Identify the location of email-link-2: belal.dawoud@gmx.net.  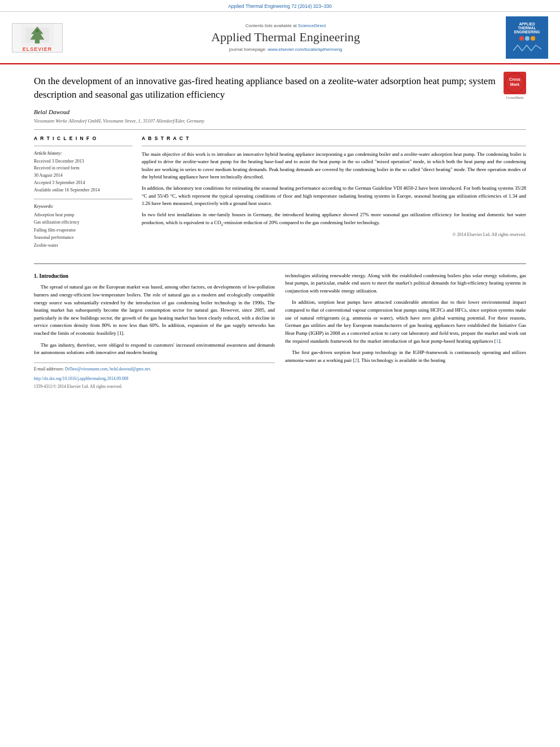
(130, 369).